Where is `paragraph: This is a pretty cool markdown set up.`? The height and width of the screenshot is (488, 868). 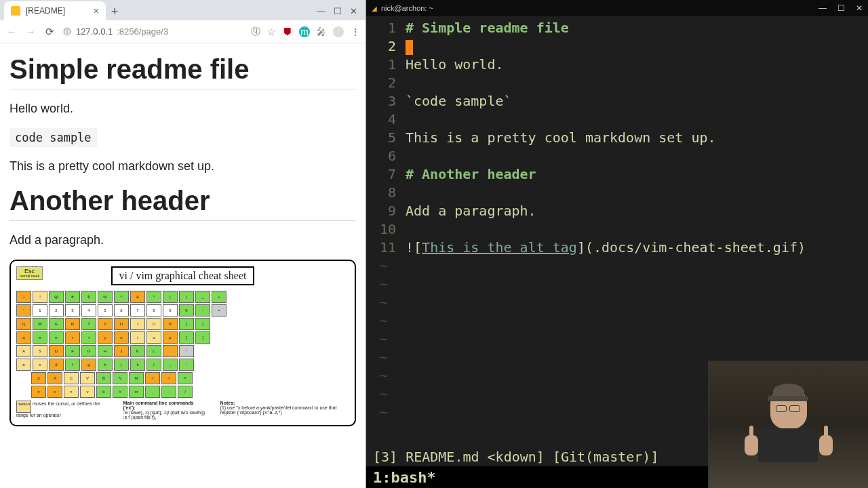 paragraph: This is a pretty cool markdown set up. is located at coordinates (183, 167).